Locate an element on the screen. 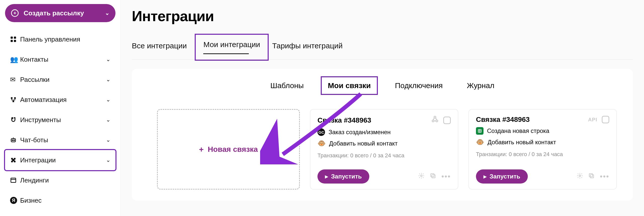 This screenshot has width=644, height=216. top-tab-label: Мои интеграции is located at coordinates (232, 44).